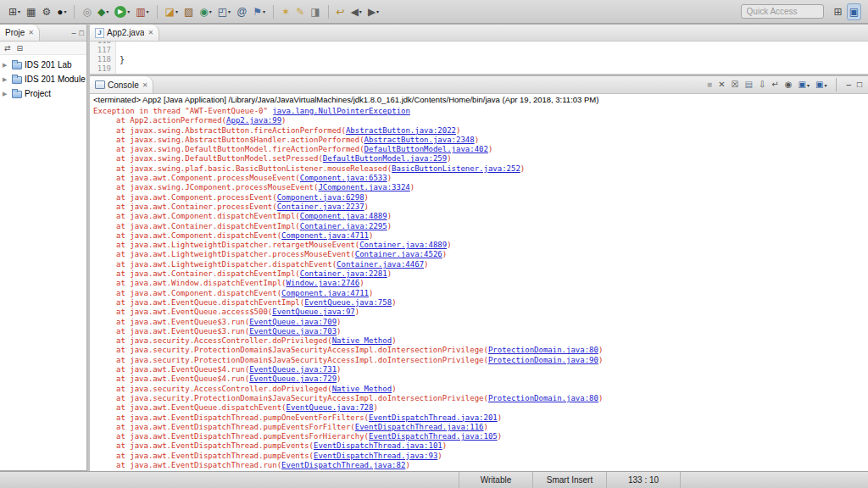 The width and height of the screenshot is (868, 488). I want to click on collapse-all-icon: ⊟, so click(20, 48).